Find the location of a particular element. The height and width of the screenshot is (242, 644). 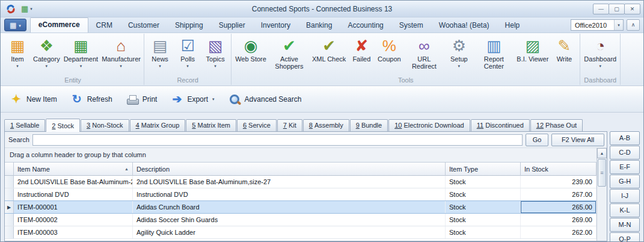

toolbar-button-new-item: ✦New Item is located at coordinates (34, 99).